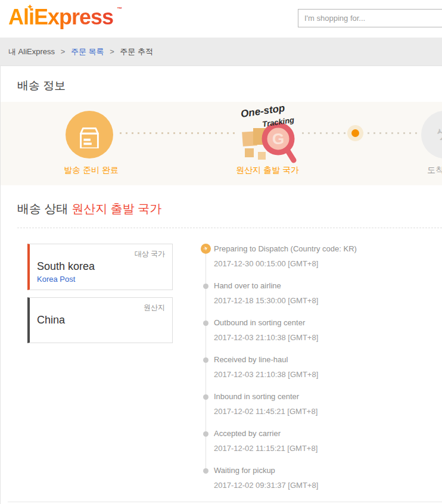 Image resolution: width=442 pixels, height=504 pixels. Describe the element at coordinates (270, 135) in the screenshot. I see `one-stop-tracking-icon: G One-stop Tracking` at that location.